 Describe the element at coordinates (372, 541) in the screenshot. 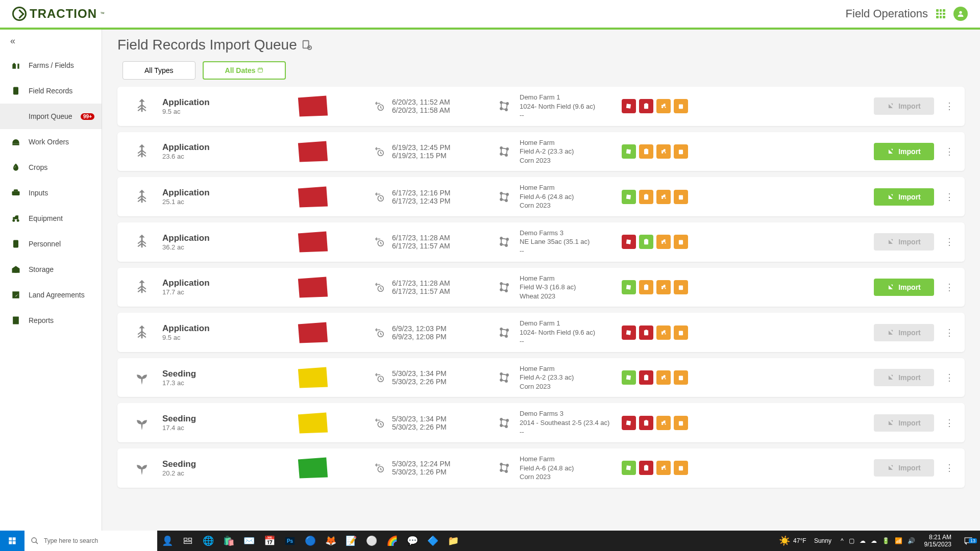

I see `tb-app1: ⚪` at that location.